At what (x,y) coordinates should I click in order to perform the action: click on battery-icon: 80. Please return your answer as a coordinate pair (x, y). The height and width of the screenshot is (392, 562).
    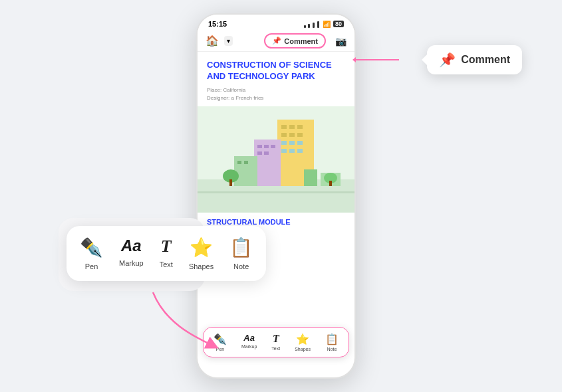
    Looking at the image, I should click on (339, 24).